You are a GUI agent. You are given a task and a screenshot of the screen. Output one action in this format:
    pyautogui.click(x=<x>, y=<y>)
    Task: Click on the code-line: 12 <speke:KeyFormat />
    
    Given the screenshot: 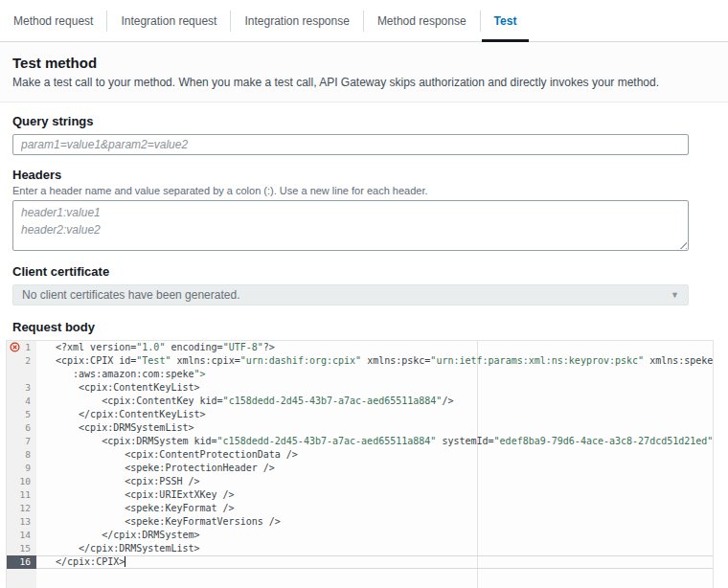 What is the action you would take?
    pyautogui.click(x=360, y=509)
    